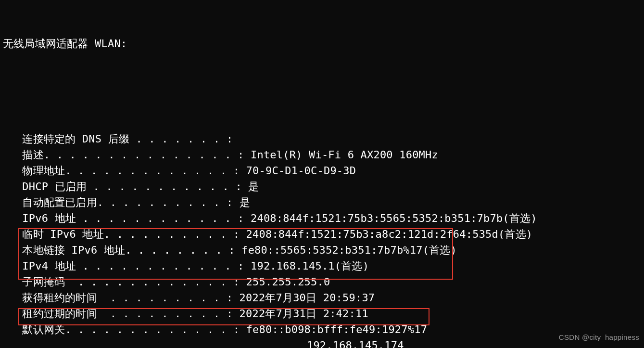 The image size is (644, 348). What do you see at coordinates (164, 344) in the screenshot?
I see `dots-separator` at bounding box center [164, 344].